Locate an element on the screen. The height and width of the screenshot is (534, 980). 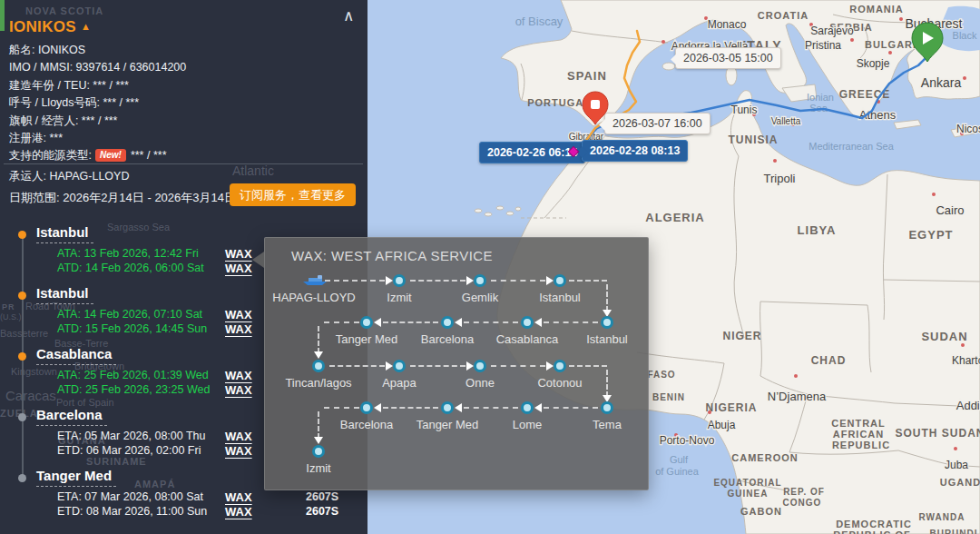
port-status-dot is located at coordinates (22, 478).